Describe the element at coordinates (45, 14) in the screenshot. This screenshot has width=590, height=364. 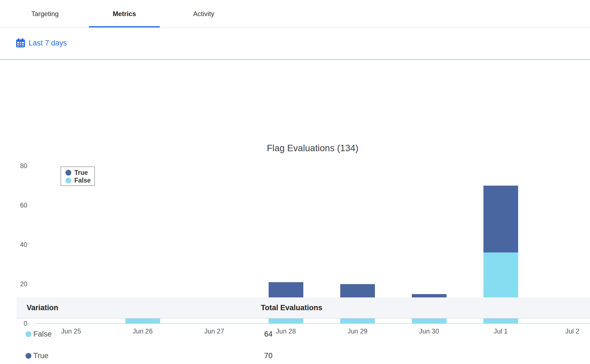
I see `tab-targeting: Targeting` at that location.